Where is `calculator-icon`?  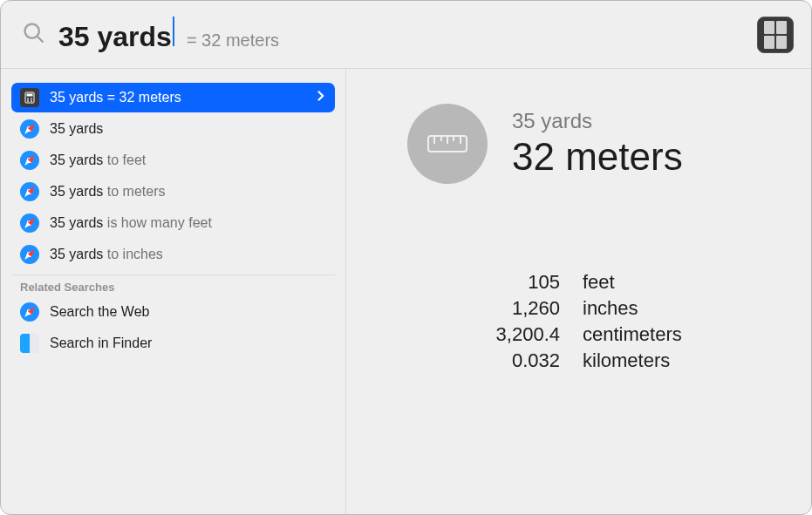
calculator-icon is located at coordinates (30, 98).